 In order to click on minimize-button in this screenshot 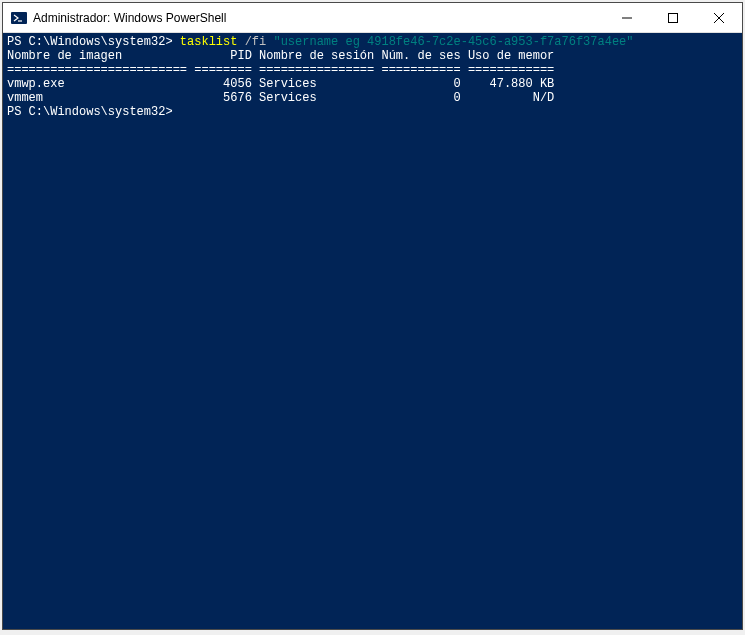, I will do `click(627, 18)`.